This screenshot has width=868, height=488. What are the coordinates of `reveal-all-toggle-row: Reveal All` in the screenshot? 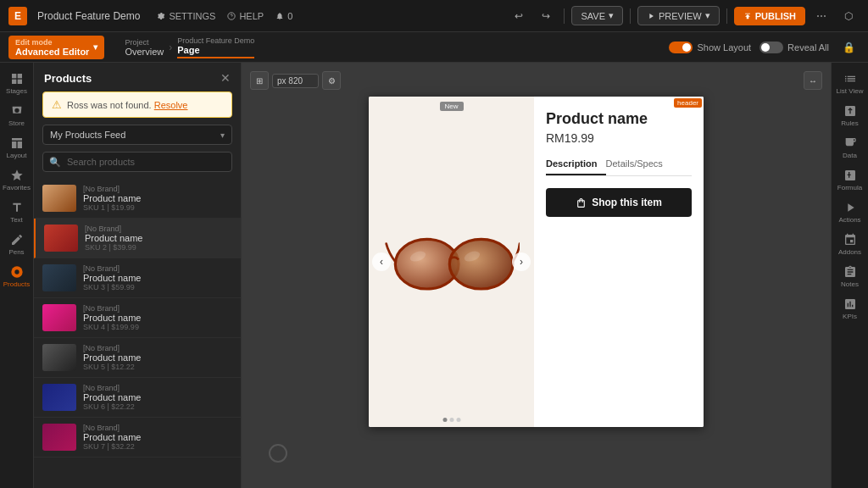 It's located at (794, 47).